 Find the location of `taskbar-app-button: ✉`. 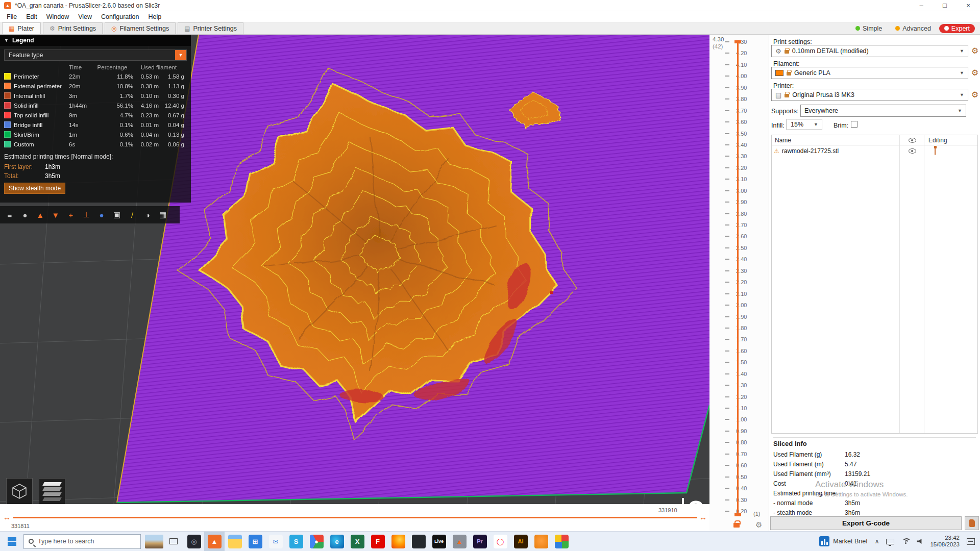

taskbar-app-button: ✉ is located at coordinates (276, 541).